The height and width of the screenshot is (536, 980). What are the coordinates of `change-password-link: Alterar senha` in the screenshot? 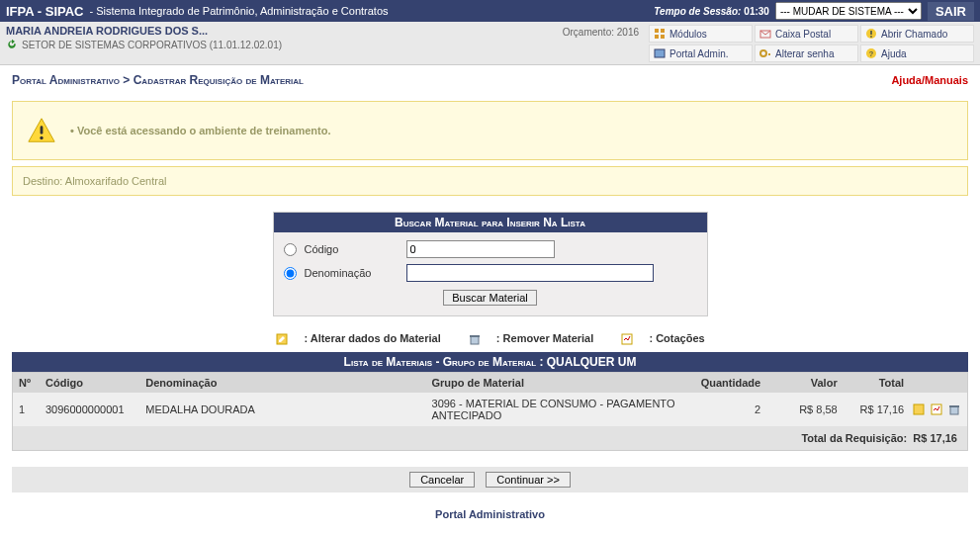 It's located at (807, 53).